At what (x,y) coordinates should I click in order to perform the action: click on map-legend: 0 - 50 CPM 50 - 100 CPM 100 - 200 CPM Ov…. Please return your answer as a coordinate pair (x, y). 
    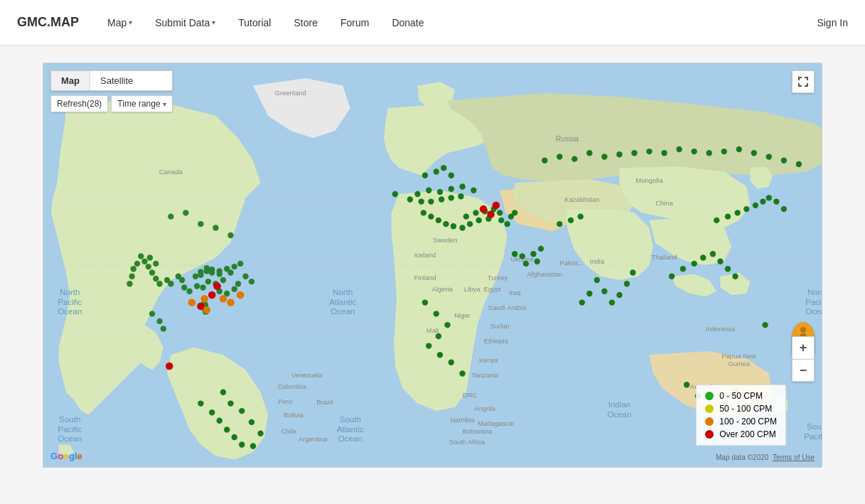
    Looking at the image, I should click on (741, 415).